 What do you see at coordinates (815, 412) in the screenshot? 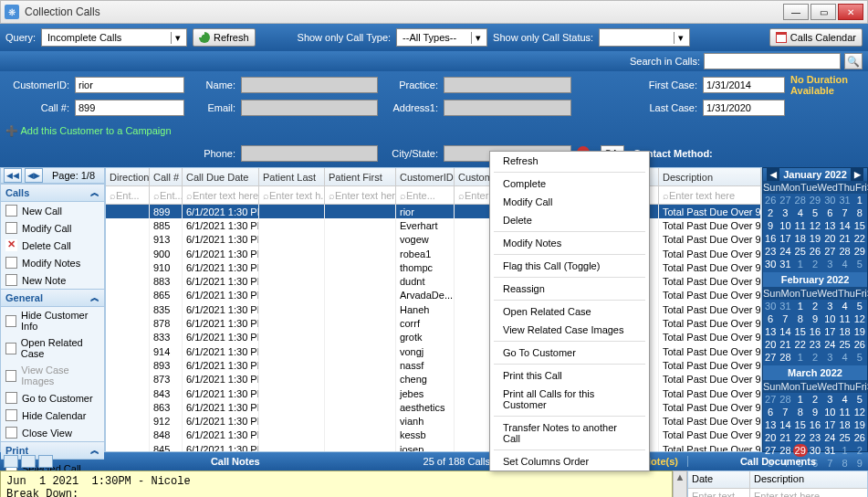
I see `calendar-day: 9` at bounding box center [815, 412].